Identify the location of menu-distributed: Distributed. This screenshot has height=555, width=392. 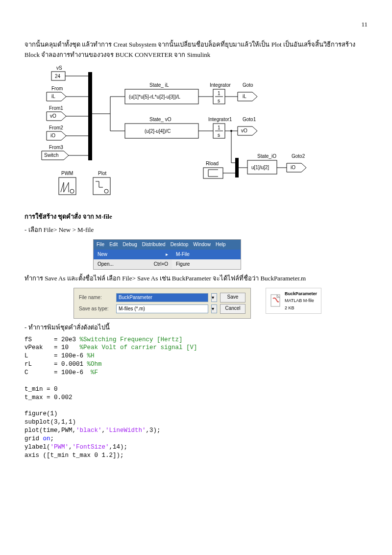
(154, 245).